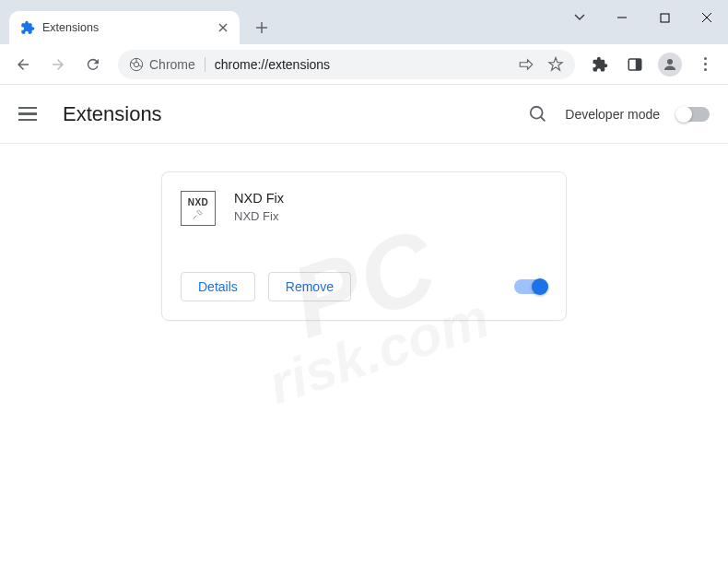 The width and height of the screenshot is (728, 566). I want to click on plus-icon, so click(262, 28).